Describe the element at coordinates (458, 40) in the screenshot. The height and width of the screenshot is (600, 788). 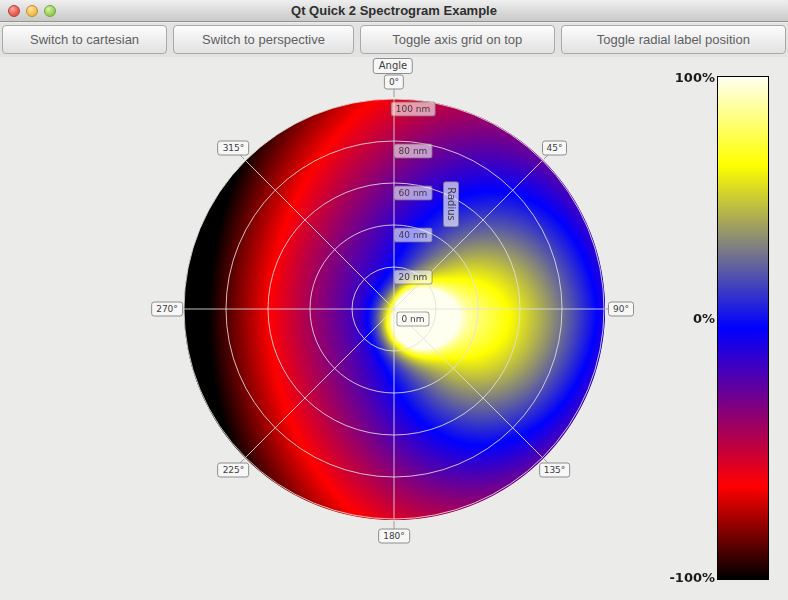
I see `toggle-axis-grid-button: Toggle axis grid on top` at that location.